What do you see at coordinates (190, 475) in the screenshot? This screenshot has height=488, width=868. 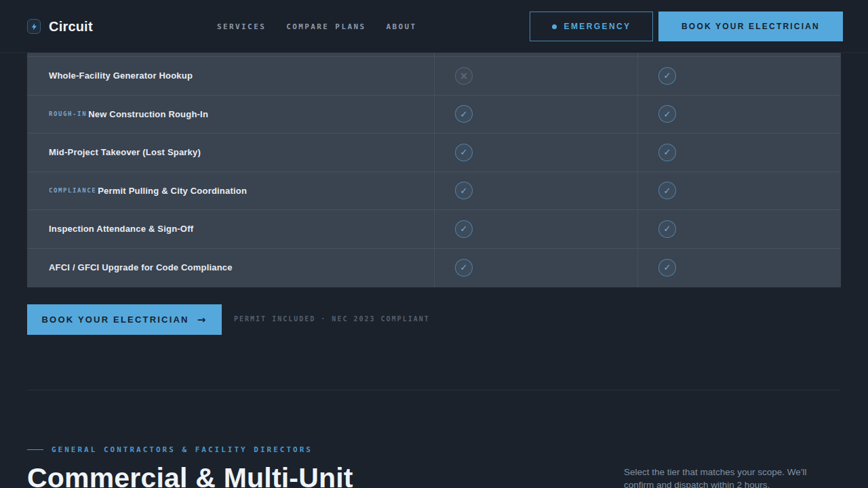 I see `section-title: Commercial & Multi-Unit` at bounding box center [190, 475].